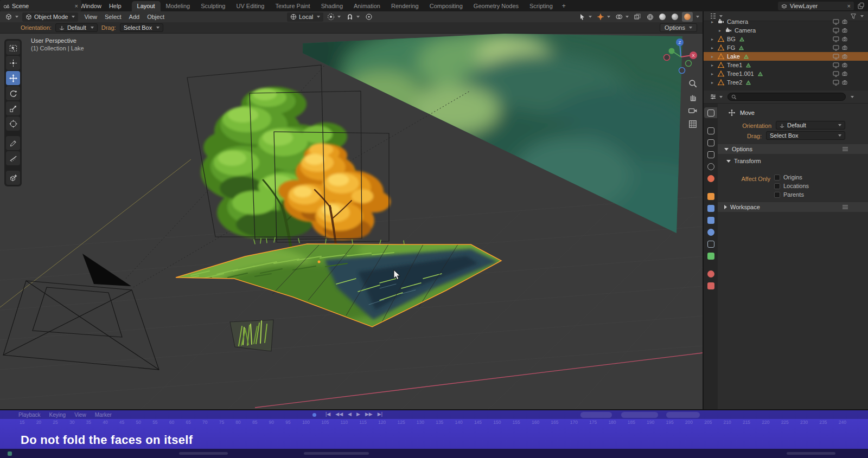 Image resolution: width=868 pixels, height=458 pixels. I want to click on workspace-section-header: Workspace, so click(793, 207).